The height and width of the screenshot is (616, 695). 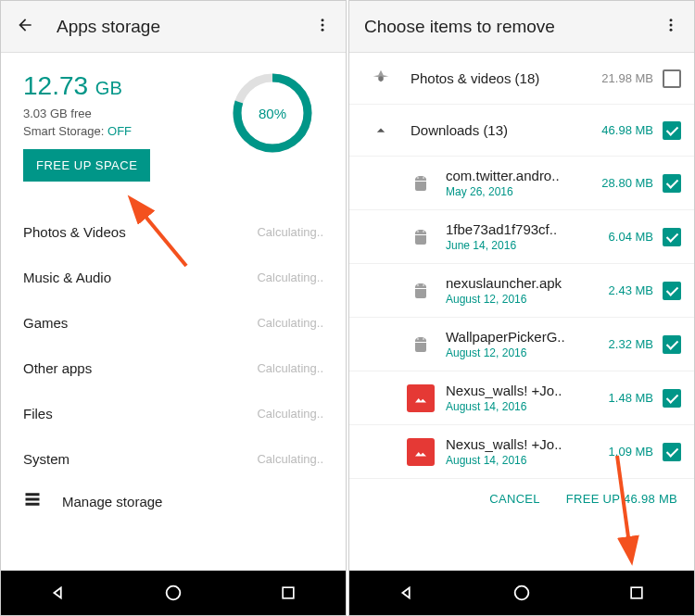 I want to click on category-row: FilesCalculating.., so click(x=173, y=413).